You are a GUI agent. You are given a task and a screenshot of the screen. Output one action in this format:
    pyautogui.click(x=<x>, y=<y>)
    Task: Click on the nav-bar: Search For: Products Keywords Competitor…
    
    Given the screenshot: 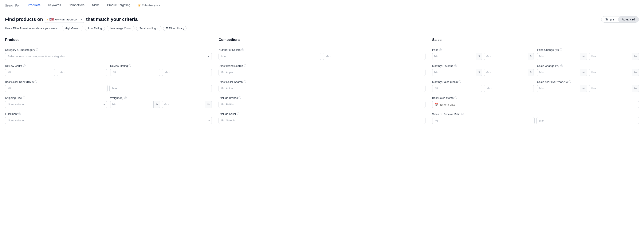 What is the action you would take?
    pyautogui.click(x=322, y=6)
    